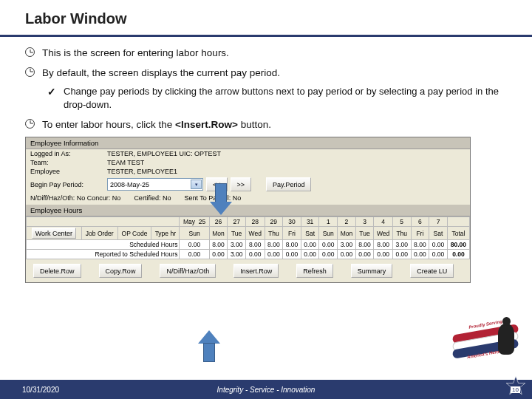 The image size is (532, 399). Describe the element at coordinates (58, 270) in the screenshot. I see `delete-row-button: Delete.Row` at that location.